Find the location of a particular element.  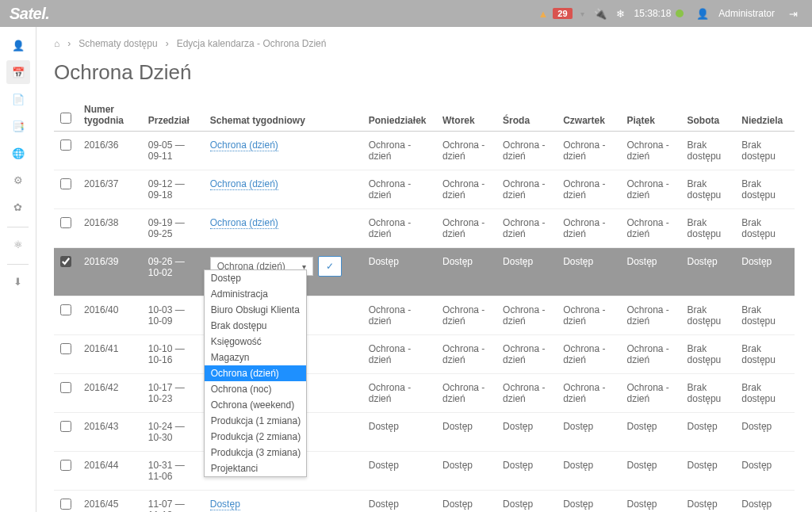

cell-range: 10-03 — 10-09 is located at coordinates (173, 315).